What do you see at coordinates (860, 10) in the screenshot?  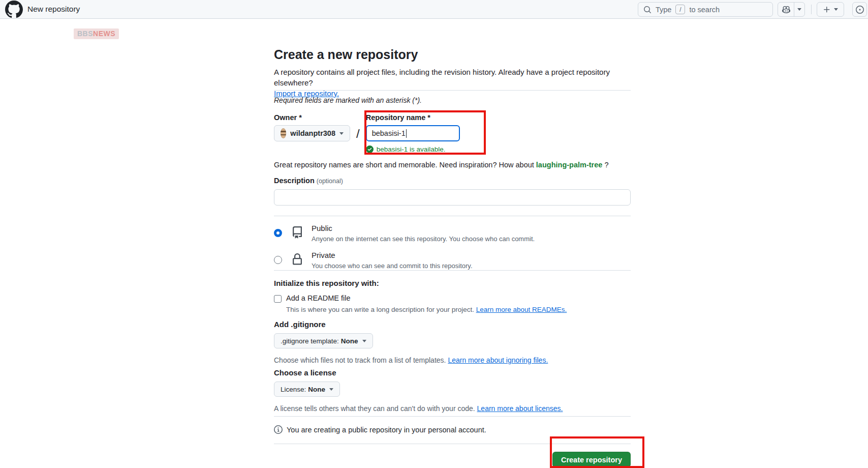 I see `issue-opened-icon` at bounding box center [860, 10].